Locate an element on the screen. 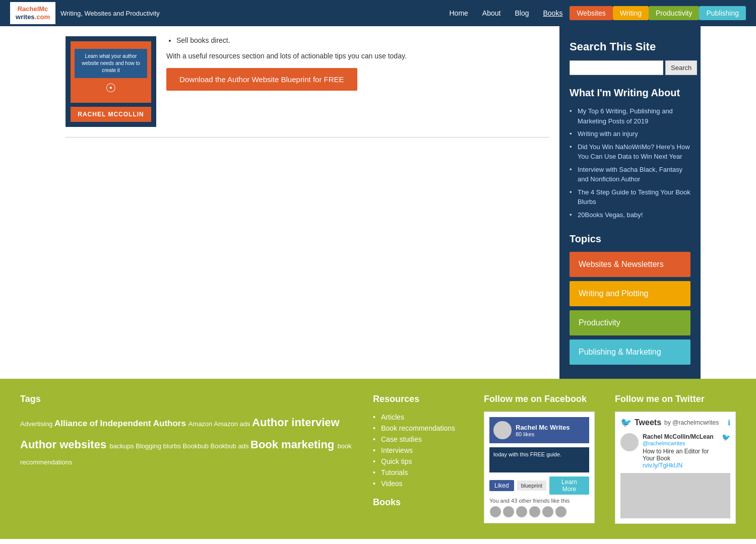  fb-friends-text: You and 43 other friends like this is located at coordinates (539, 501).